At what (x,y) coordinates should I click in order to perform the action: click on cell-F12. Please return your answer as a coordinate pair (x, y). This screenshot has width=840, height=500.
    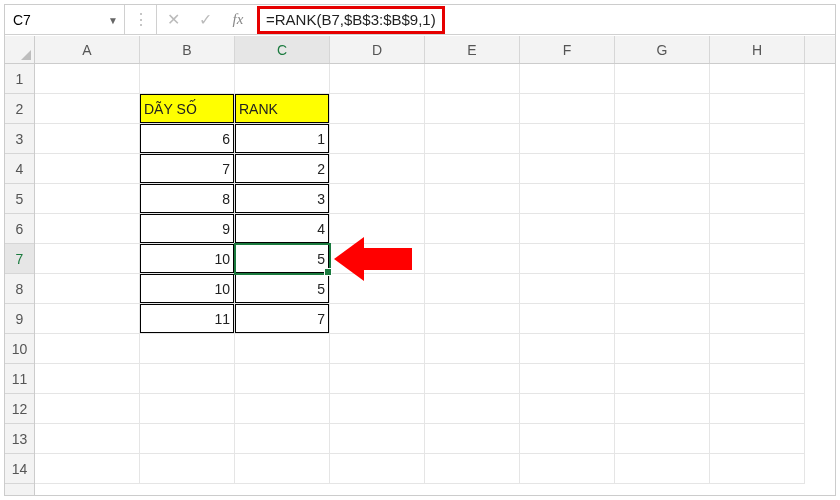
    Looking at the image, I should click on (568, 409).